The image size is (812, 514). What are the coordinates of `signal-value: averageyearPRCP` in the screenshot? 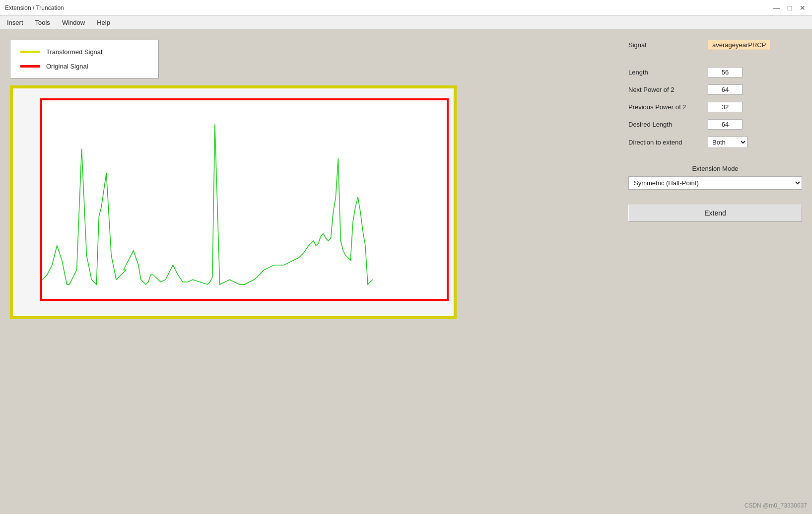 It's located at (739, 45).